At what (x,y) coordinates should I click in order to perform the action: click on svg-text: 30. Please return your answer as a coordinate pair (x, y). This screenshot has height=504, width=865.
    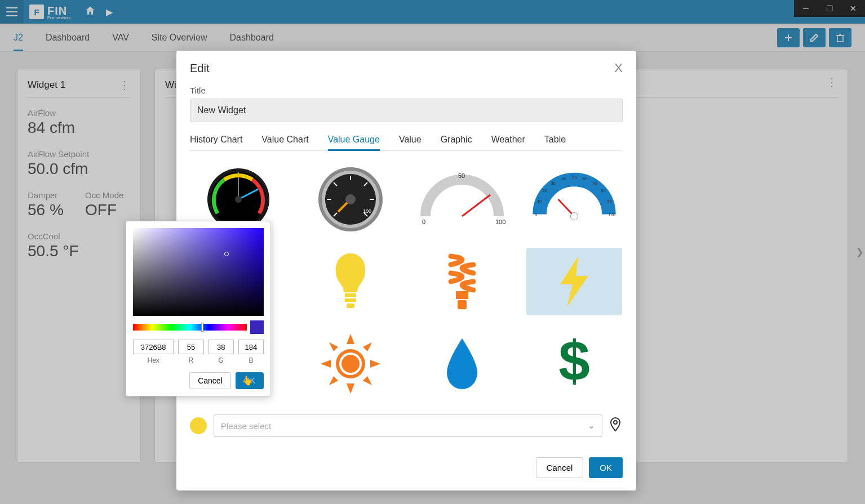
    Looking at the image, I should click on (553, 184).